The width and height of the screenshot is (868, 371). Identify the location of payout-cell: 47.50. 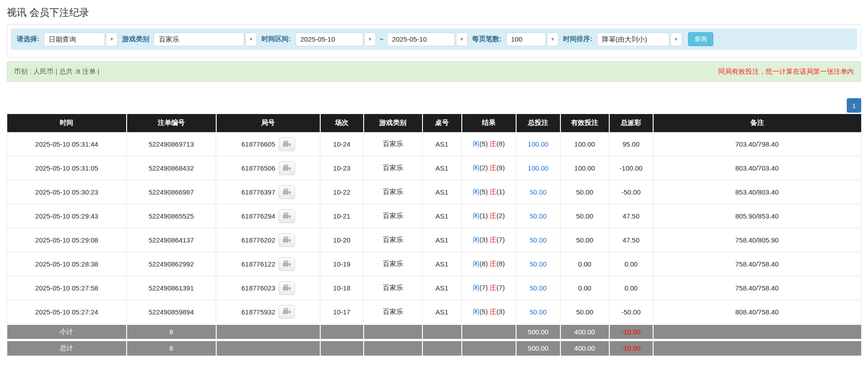
(631, 216).